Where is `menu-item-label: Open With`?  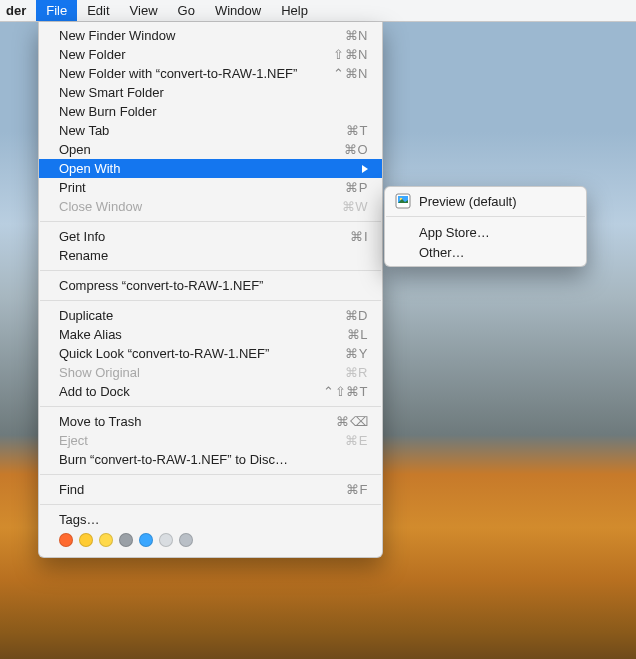 menu-item-label: Open With is located at coordinates (210, 168).